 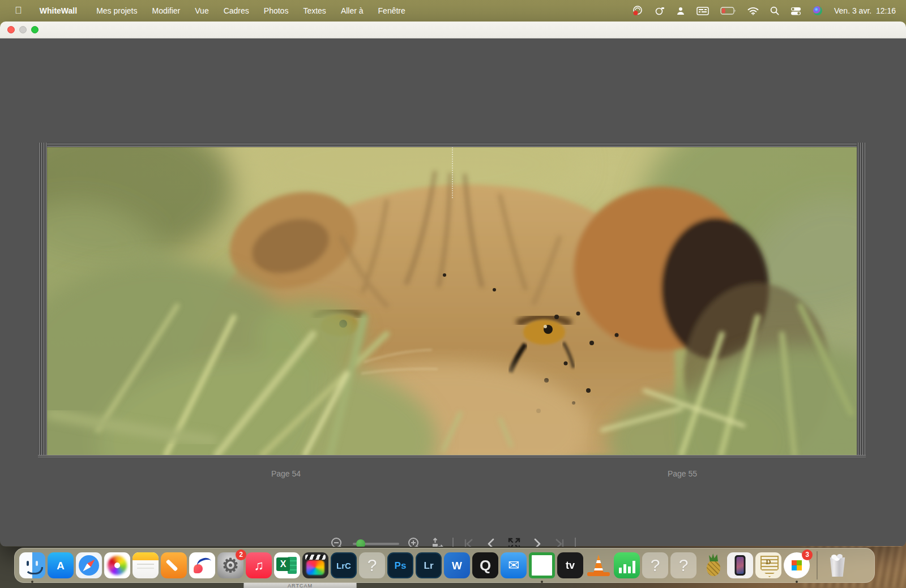 I want to click on excel-icon: X, so click(x=287, y=565).